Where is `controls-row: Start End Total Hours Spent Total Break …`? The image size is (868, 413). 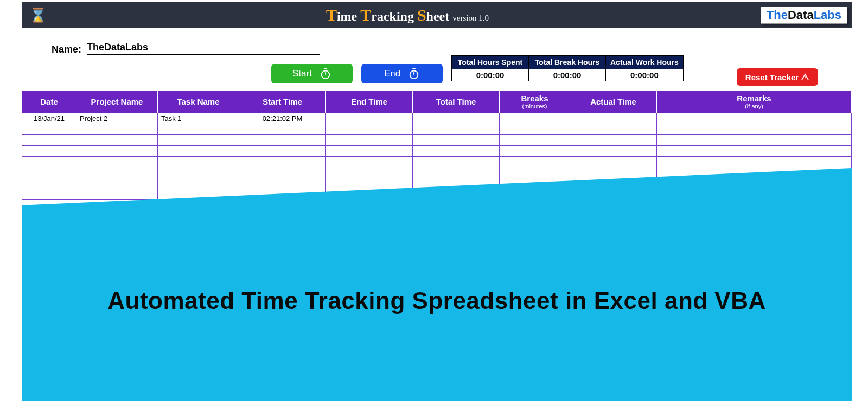 controls-row: Start End Total Hours Spent Total Break … is located at coordinates (437, 73).